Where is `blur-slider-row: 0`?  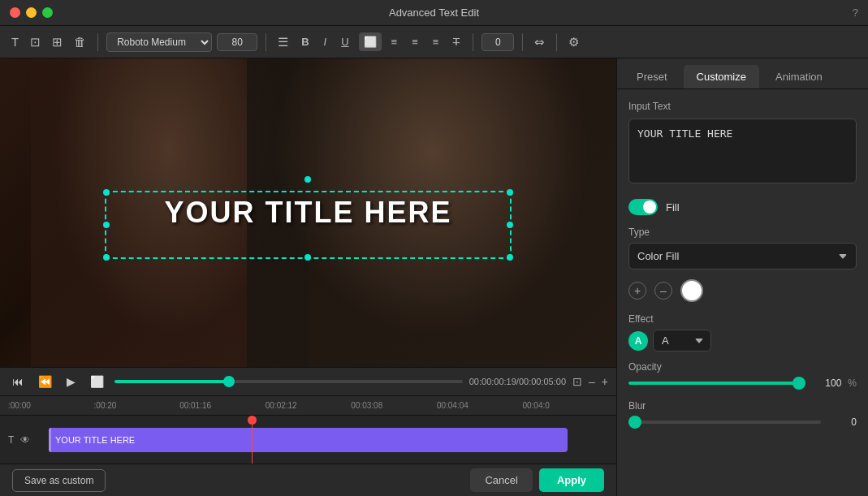
blur-slider-row: 0 is located at coordinates (742, 422).